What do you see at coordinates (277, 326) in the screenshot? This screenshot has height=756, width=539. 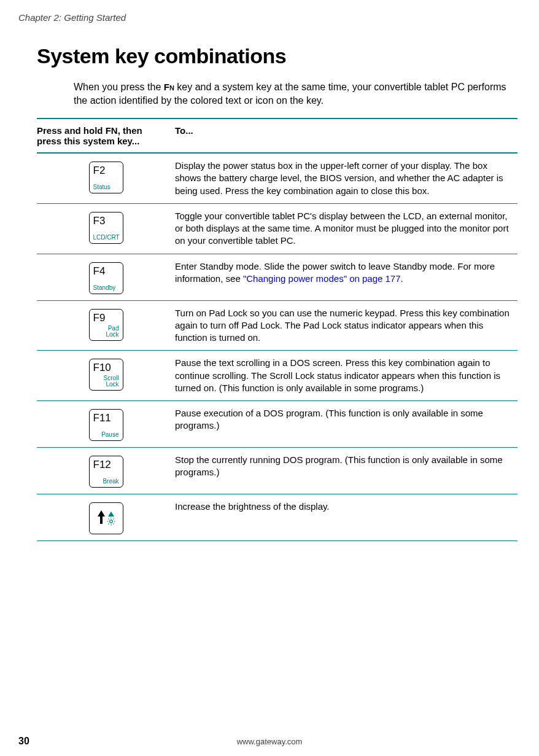 I see `table-row: F9 Pad Lock Turn on Pad Lock so you can …` at bounding box center [277, 326].